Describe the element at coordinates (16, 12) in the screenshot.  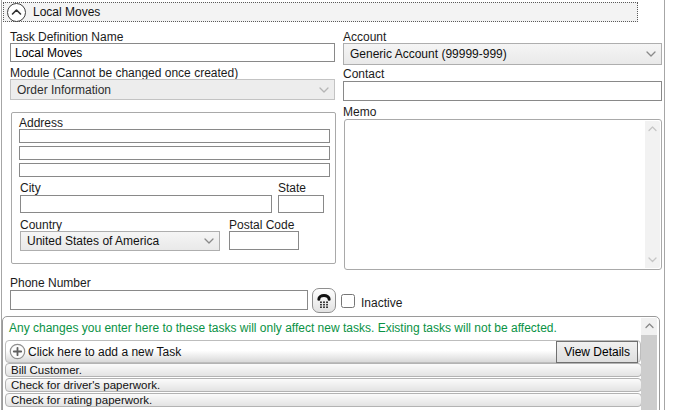
I see `chevron-up-icon` at that location.